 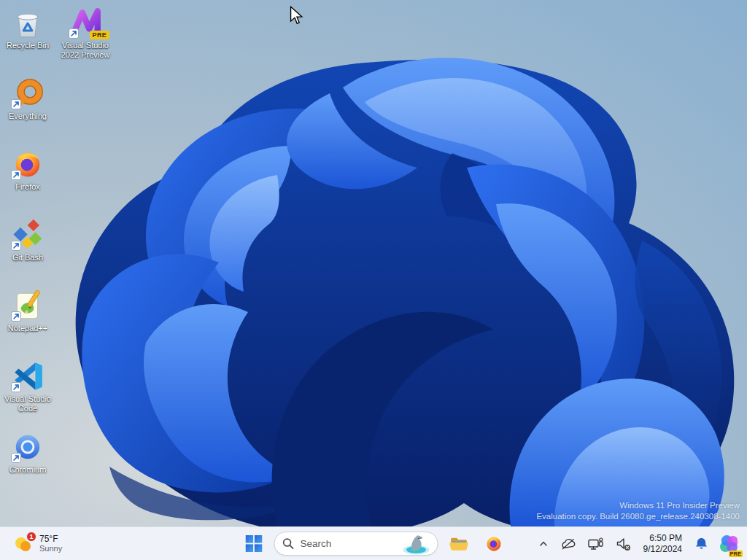 What do you see at coordinates (28, 452) in the screenshot?
I see `desktop-icon-chromium: Chromium` at bounding box center [28, 452].